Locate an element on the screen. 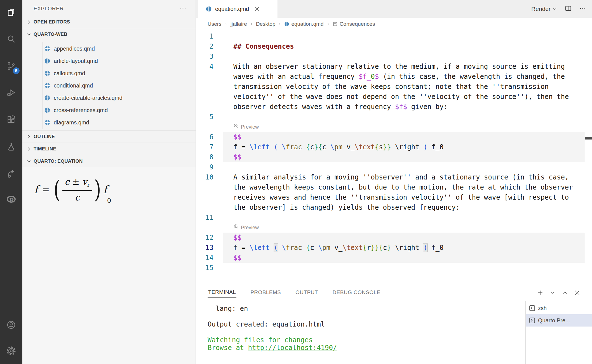 The height and width of the screenshot is (364, 592). activity-bar: 5 R is located at coordinates (11, 182).